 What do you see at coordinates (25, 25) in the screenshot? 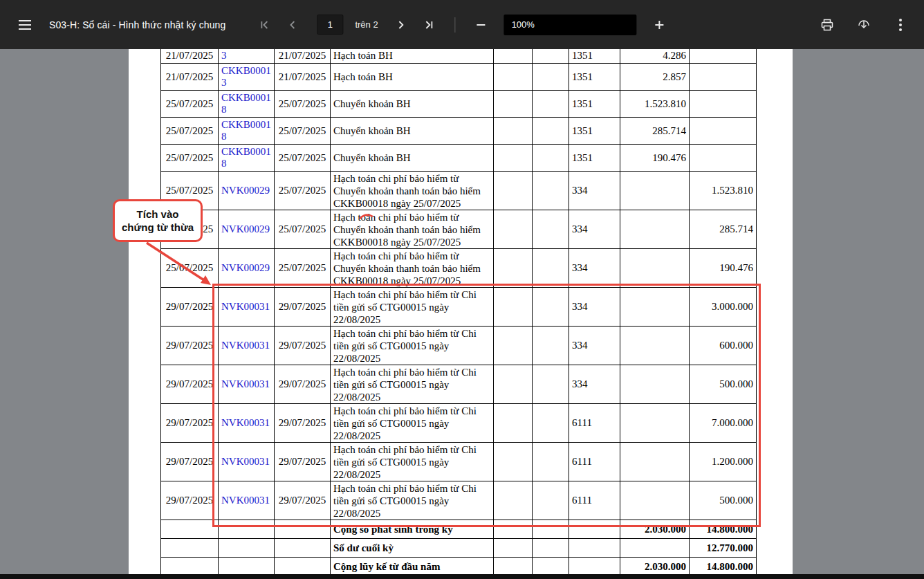
I see `hamburger-menu-icon` at bounding box center [25, 25].